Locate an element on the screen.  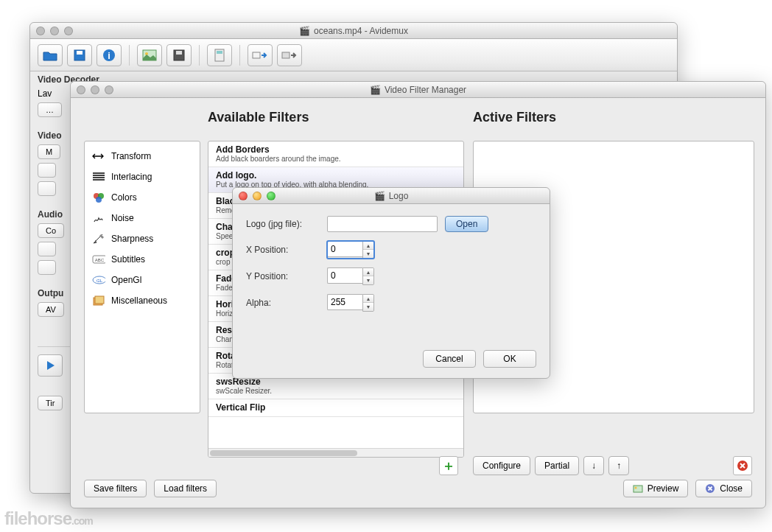
filter-desc: Add black boarders around the image. is located at coordinates (336, 159).